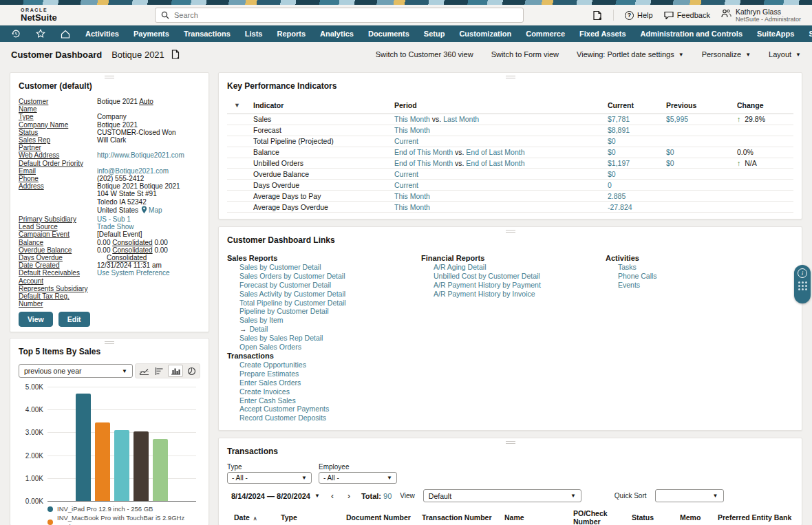 Image resolution: width=812 pixels, height=525 pixels. Describe the element at coordinates (254, 34) in the screenshot. I see `nav-item-lists: Lists` at that location.